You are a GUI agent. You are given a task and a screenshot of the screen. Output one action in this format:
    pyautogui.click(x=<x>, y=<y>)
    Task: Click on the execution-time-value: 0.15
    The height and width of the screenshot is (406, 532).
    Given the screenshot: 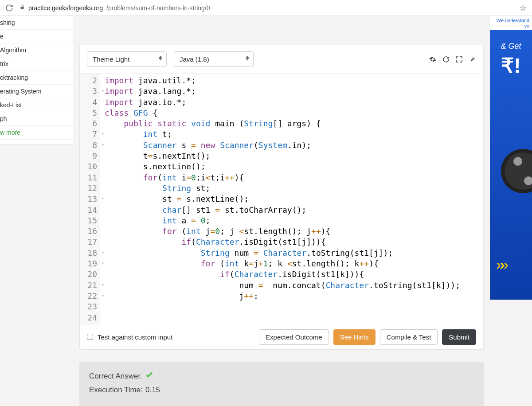 What is the action you would take?
    pyautogui.click(x=153, y=390)
    